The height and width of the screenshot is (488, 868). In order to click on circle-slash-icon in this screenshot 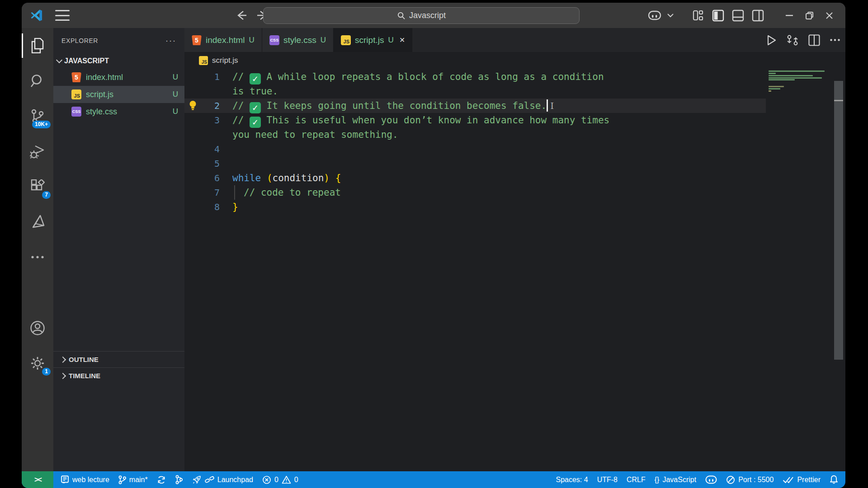, I will do `click(731, 480)`.